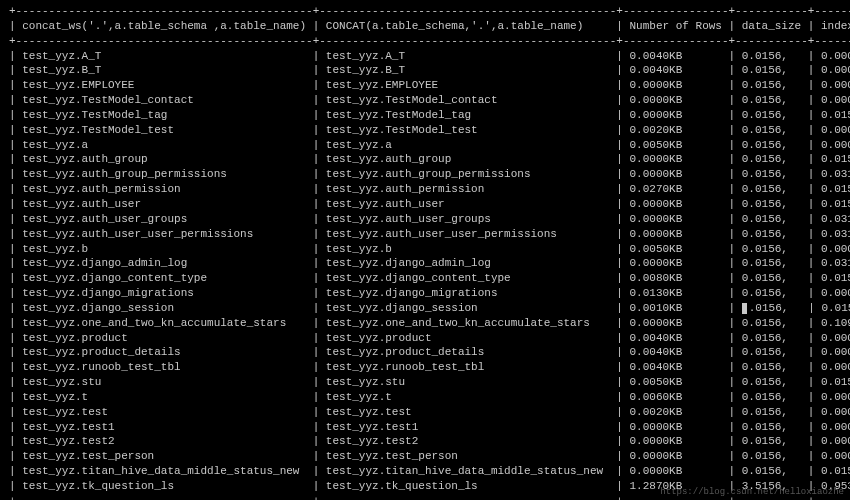 The height and width of the screenshot is (500, 850). What do you see at coordinates (744, 308) in the screenshot?
I see `text-cursor` at bounding box center [744, 308].